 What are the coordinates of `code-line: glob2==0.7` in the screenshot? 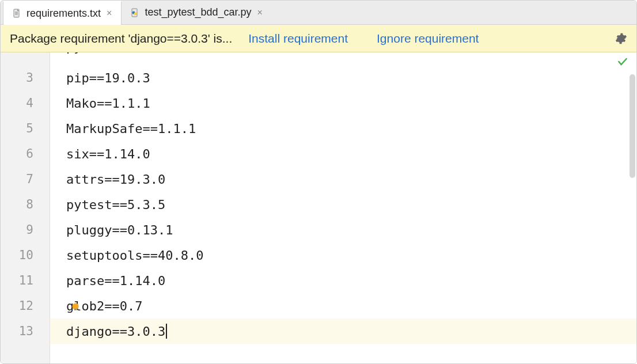 It's located at (343, 306).